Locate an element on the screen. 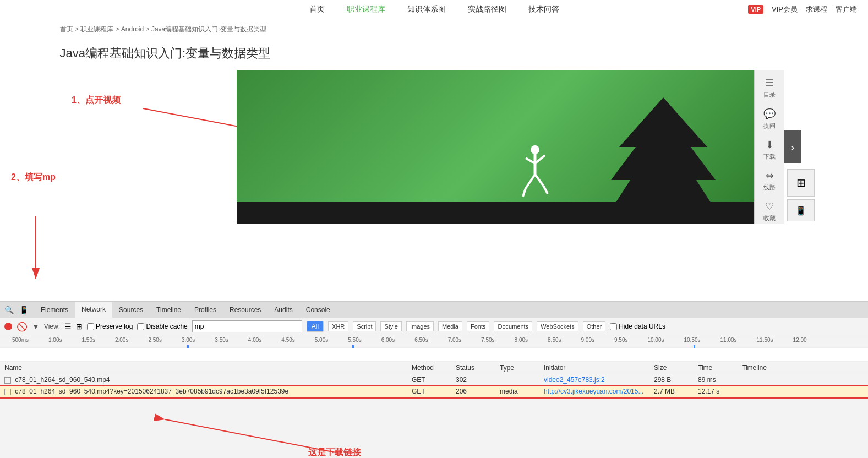  row2-initiator: http://cv3.jikexueyuan.com/2015... is located at coordinates (594, 392).